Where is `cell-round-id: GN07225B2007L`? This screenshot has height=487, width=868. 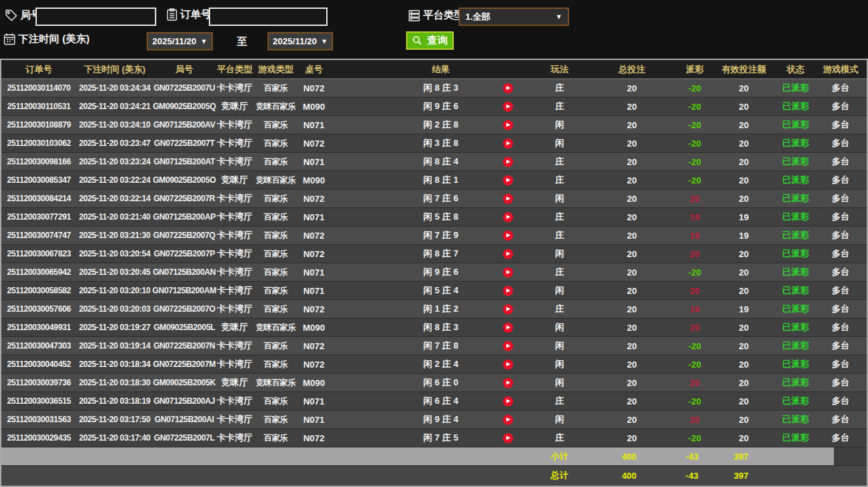
cell-round-id: GN07225B2007L is located at coordinates (184, 438).